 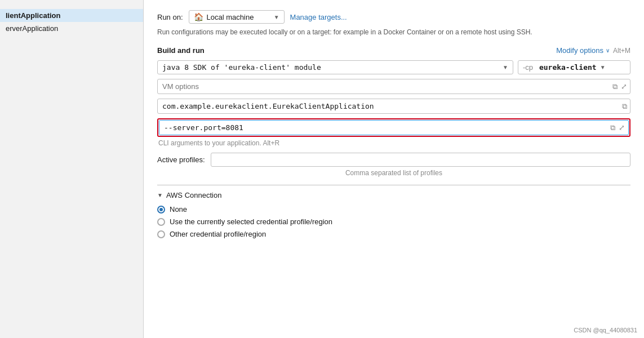 I want to click on run-on-row: Run on: 🏠 Local machine ▼ Manage targets…, so click(x=394, y=17).